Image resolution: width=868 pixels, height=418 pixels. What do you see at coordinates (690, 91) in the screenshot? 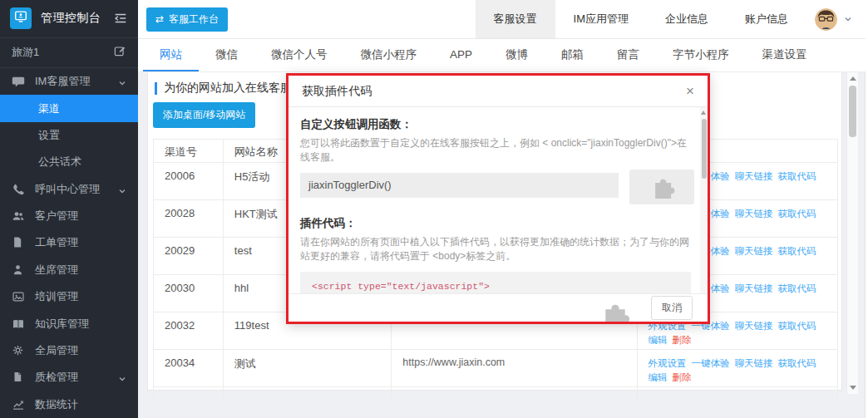
I see `close-icon: ×` at bounding box center [690, 91].